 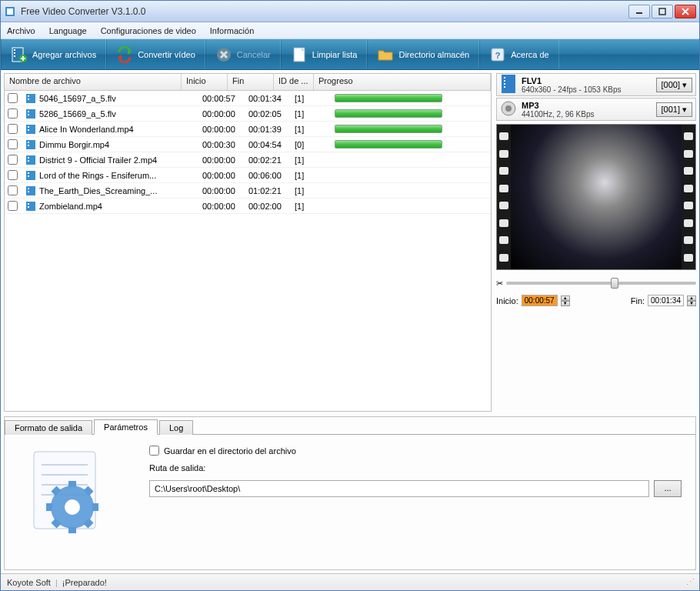 I want to click on save-in-dir-checkbox, so click(x=154, y=451).